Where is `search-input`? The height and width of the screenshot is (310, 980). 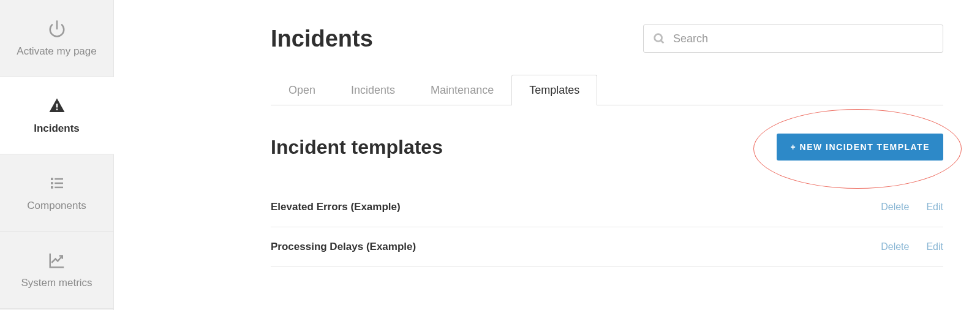
search-input is located at coordinates (804, 39).